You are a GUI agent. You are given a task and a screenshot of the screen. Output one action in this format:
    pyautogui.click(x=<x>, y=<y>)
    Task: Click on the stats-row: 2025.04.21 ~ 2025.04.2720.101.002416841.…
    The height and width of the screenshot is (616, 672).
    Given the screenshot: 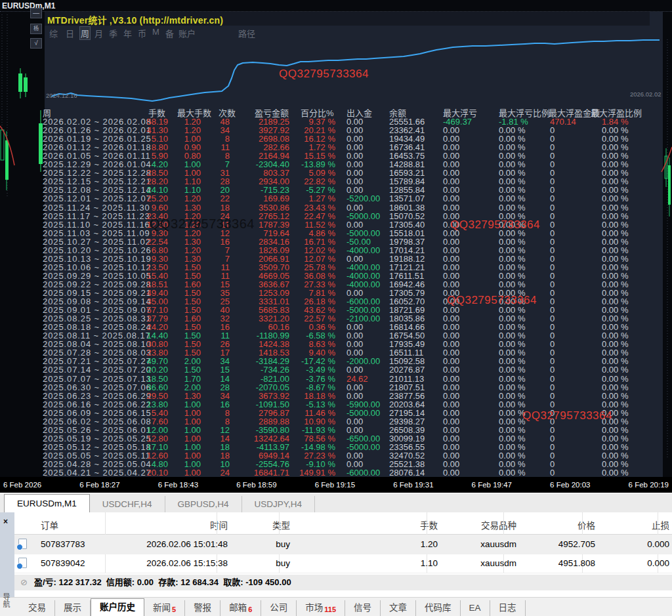 What is the action you would take?
    pyautogui.click(x=331, y=472)
    